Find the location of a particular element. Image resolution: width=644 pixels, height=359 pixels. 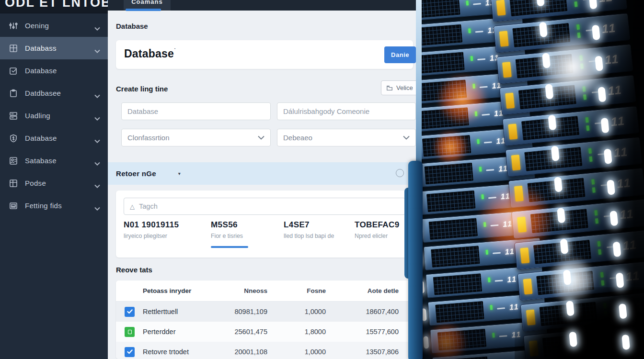

form-section-heading: Create ling tine is located at coordinates (142, 89).